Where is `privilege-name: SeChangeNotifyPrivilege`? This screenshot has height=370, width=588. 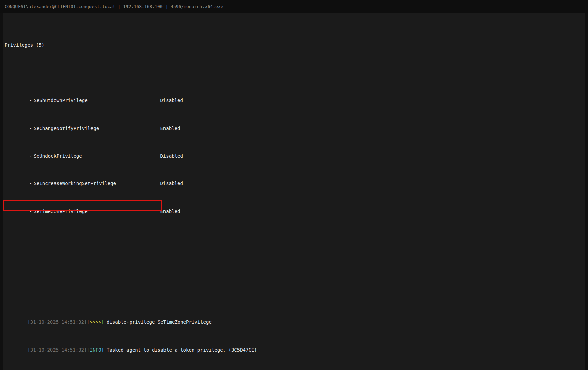
privilege-name: SeChangeNotifyPrivilege is located at coordinates (97, 128).